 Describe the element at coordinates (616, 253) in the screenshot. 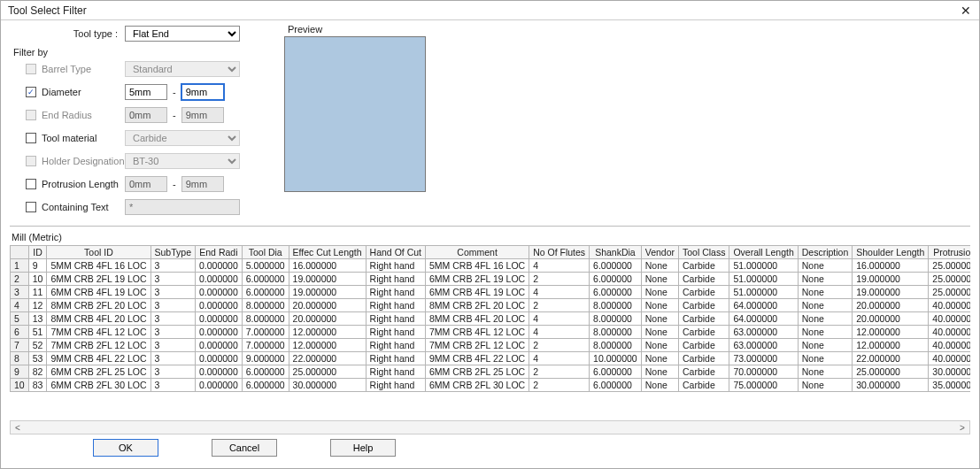

I see `column-header: ShankDia` at that location.